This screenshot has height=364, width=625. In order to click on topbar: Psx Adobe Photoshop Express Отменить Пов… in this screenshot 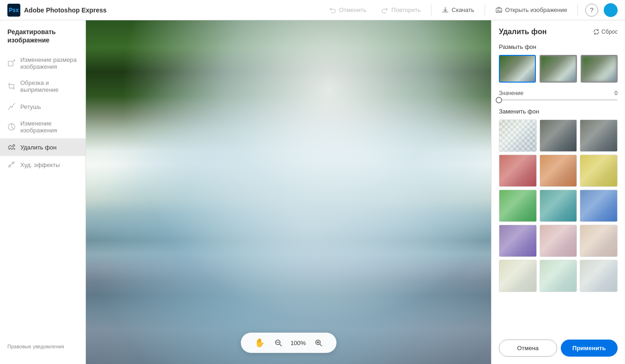, I will do `click(312, 10)`.